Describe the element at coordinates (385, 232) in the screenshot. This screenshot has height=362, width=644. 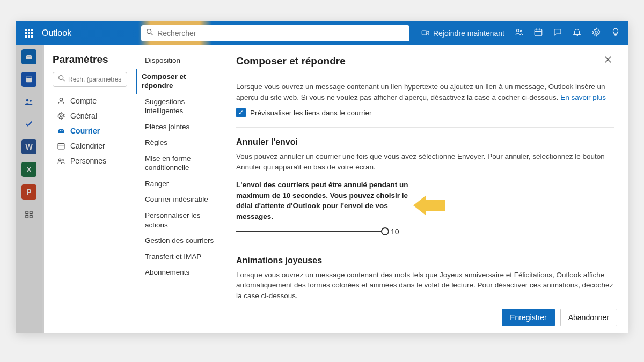
I see `slider-thumb` at that location.